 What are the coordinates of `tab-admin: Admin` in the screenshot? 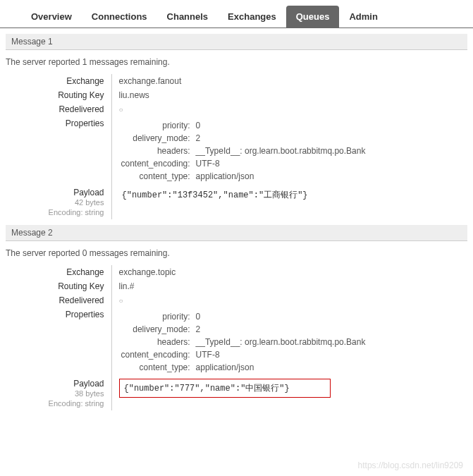 It's located at (363, 17).